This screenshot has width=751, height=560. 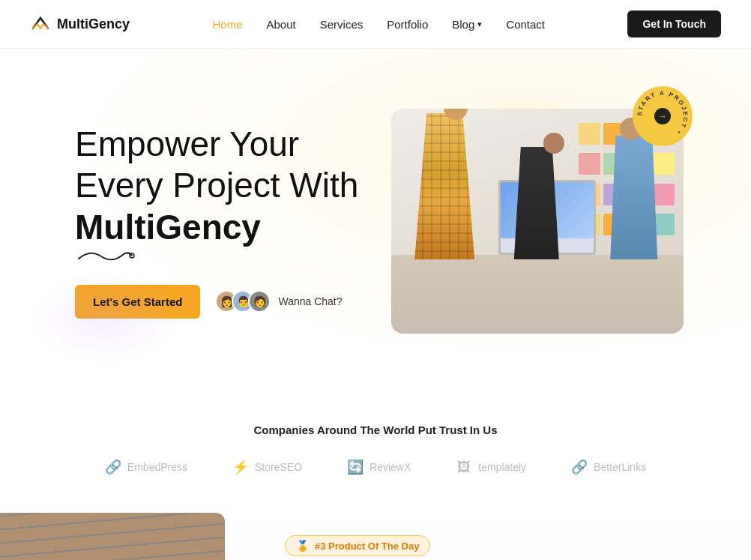 What do you see at coordinates (40, 24) in the screenshot?
I see `logo-icon` at bounding box center [40, 24].